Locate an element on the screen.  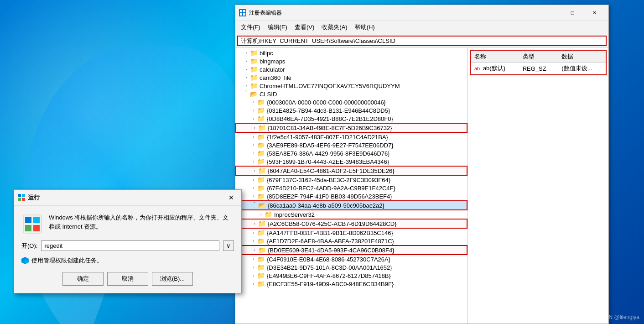
reg-name-value: ab(默认) is located at coordinates (494, 68).